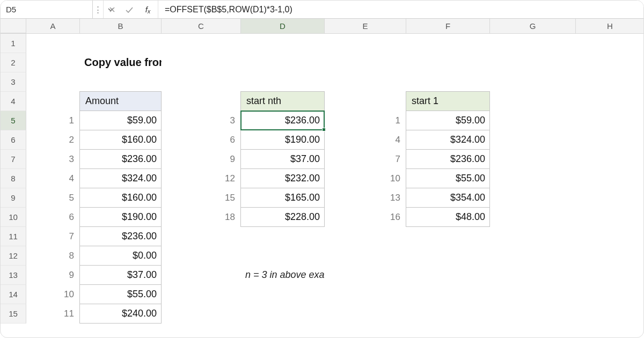  I want to click on cell-H5, so click(610, 121).